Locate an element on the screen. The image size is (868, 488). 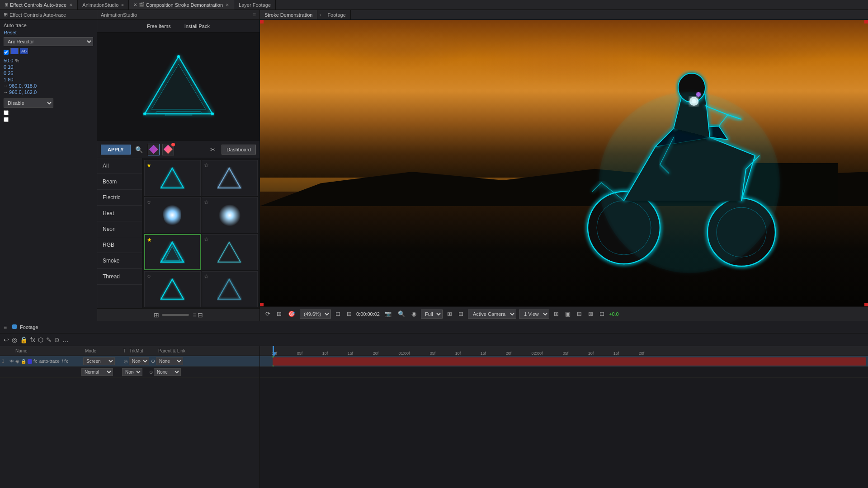
grid-view-icon: ⊞ is located at coordinates (156, 315).